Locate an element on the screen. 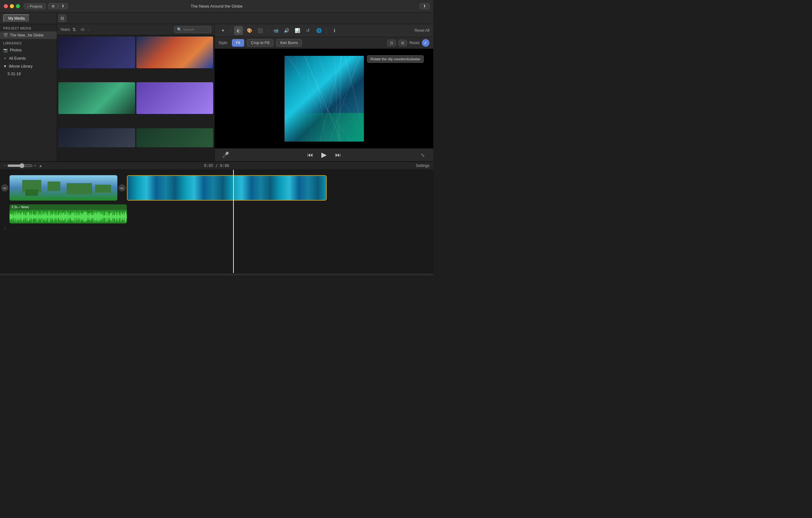  close-button is located at coordinates (6, 6).